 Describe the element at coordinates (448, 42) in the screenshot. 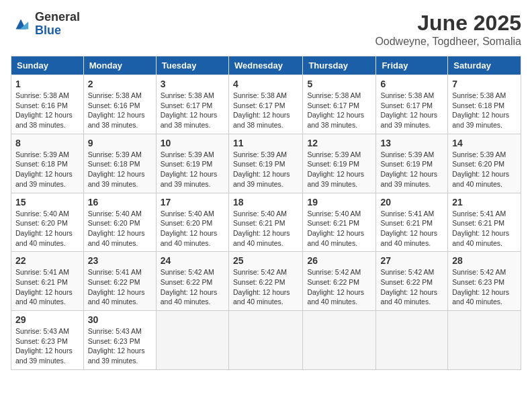

I see `location-title: Oodweyne, Togdheer, Somalia` at that location.